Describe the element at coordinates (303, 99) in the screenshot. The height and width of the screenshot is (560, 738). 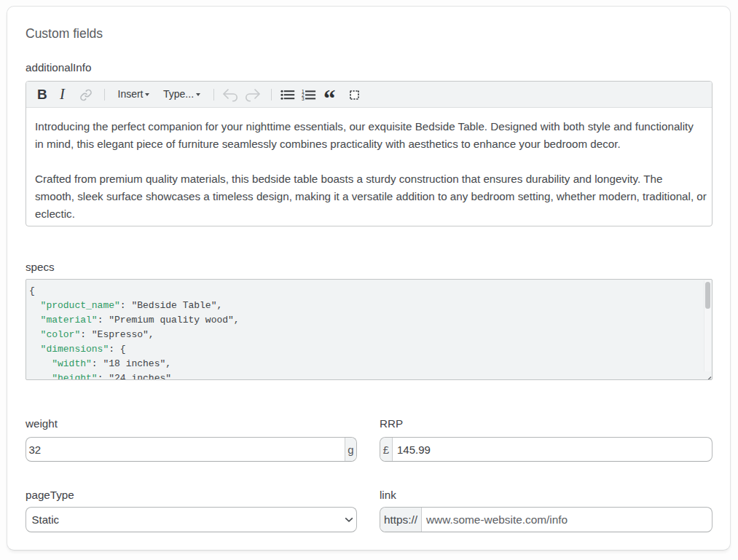
I see `svg-text: 3` at that location.